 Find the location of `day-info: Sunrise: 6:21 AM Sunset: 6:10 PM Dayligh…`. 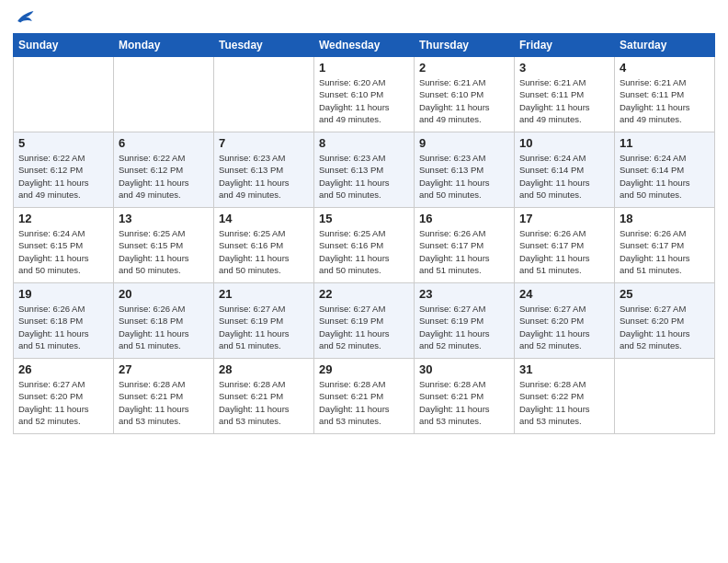

day-info: Sunrise: 6:21 AM Sunset: 6:10 PM Dayligh… is located at coordinates (464, 101).